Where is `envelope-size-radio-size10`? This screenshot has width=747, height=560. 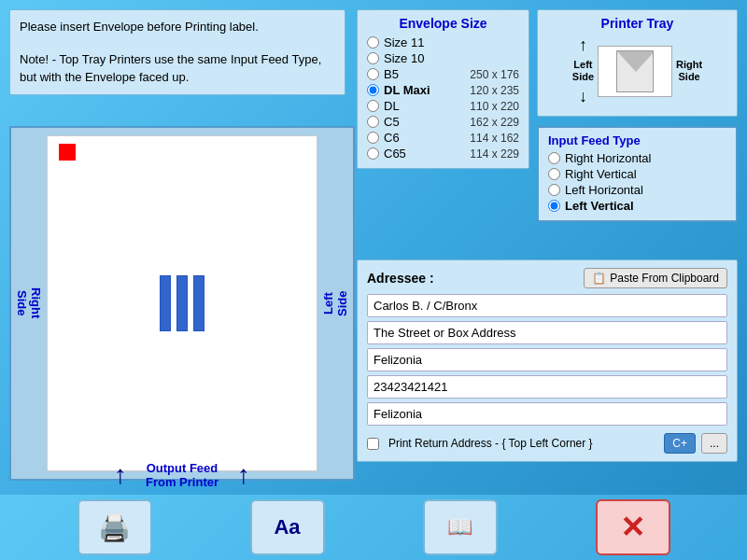 envelope-size-radio-size10 is located at coordinates (374, 58).